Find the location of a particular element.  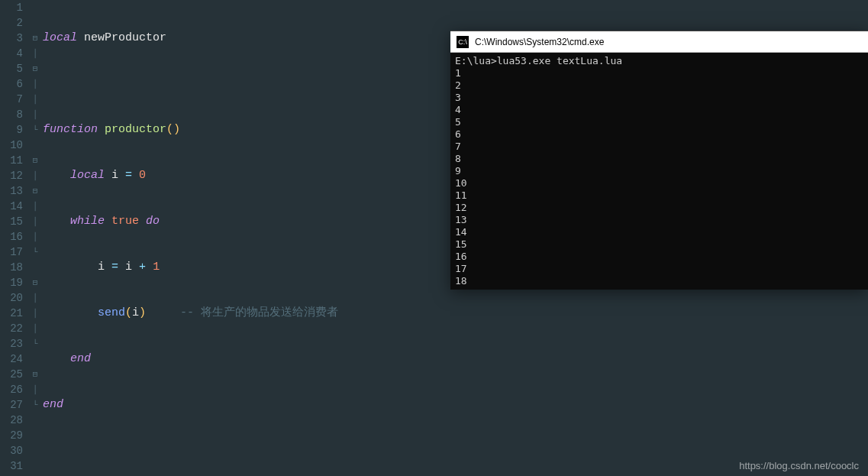

console-line: 5 is located at coordinates (660, 122).